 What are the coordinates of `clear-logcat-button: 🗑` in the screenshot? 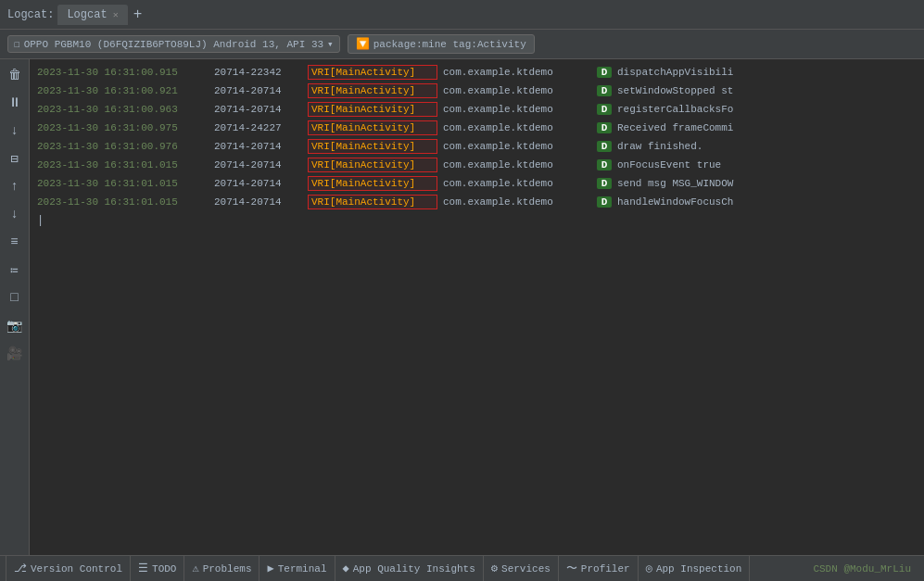 It's located at (15, 75).